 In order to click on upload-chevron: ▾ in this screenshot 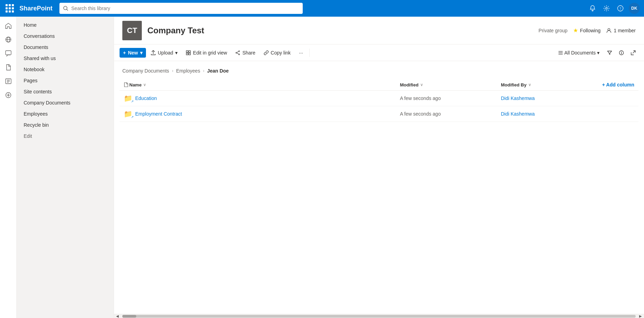, I will do `click(177, 53)`.